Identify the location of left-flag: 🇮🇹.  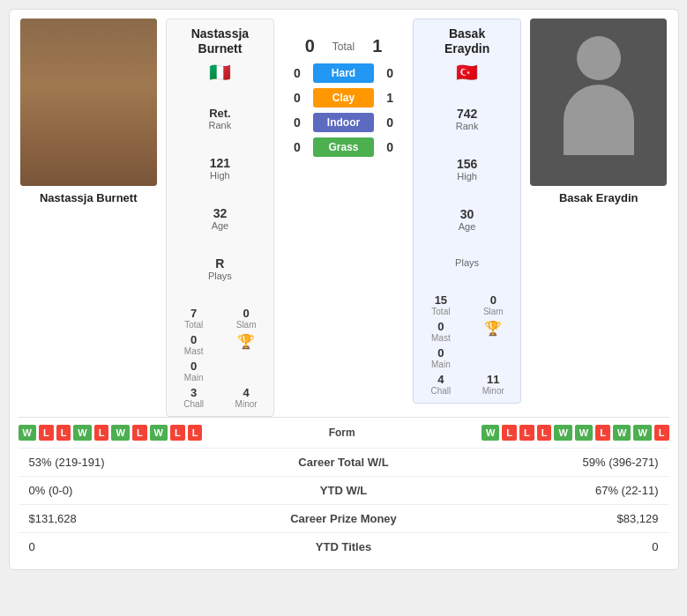
(220, 72).